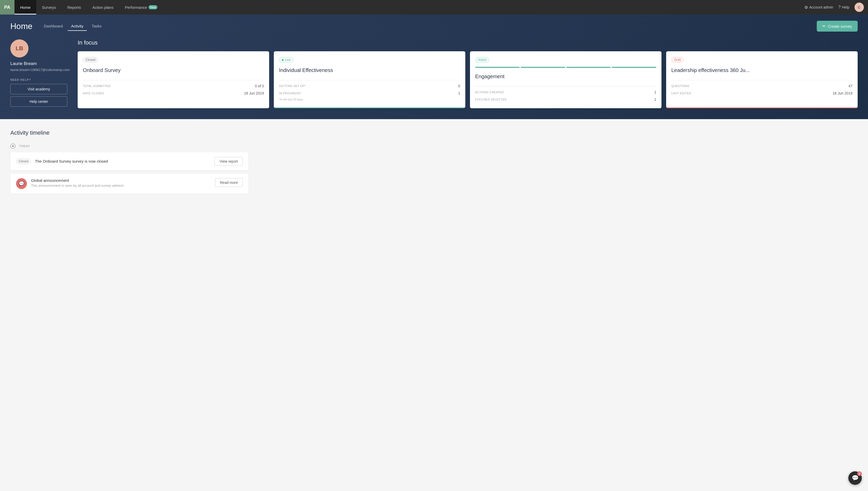 Image resolution: width=868 pixels, height=491 pixels. Describe the element at coordinates (173, 93) in the screenshot. I see `card-stat: DATE CLOSED 18 Jun 2019` at that location.